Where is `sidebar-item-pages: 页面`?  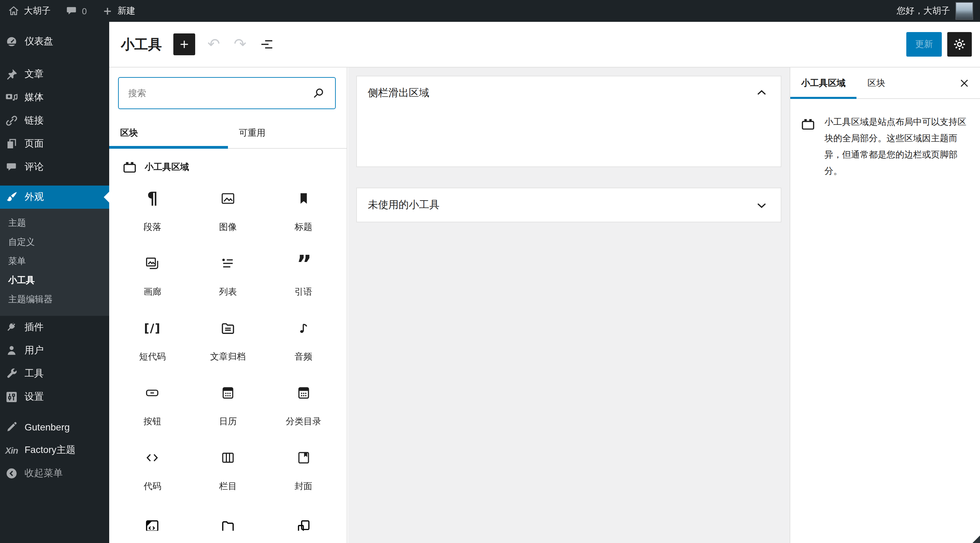
sidebar-item-pages: 页面 is located at coordinates (55, 144).